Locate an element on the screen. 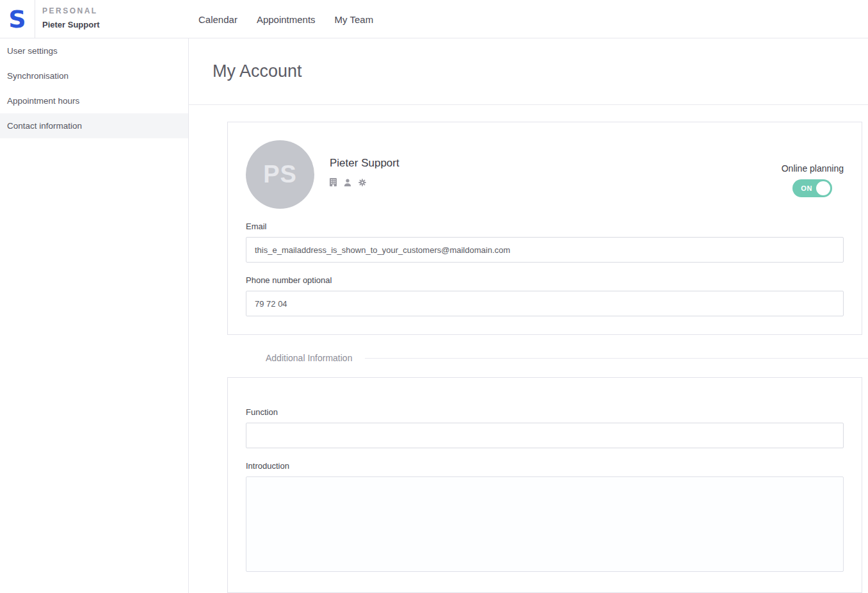  toggle-on-label: ON is located at coordinates (807, 188).